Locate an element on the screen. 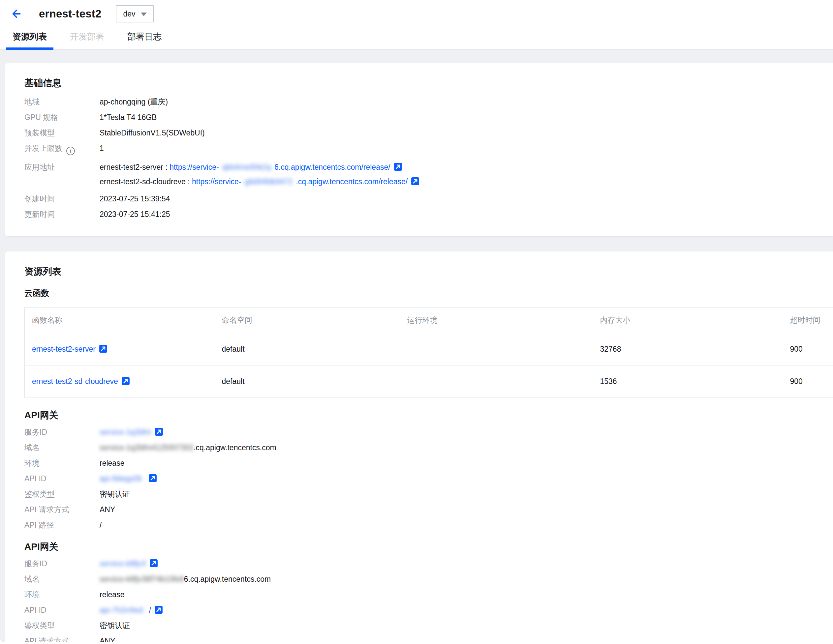  url-prefix: https://service- is located at coordinates (217, 181).